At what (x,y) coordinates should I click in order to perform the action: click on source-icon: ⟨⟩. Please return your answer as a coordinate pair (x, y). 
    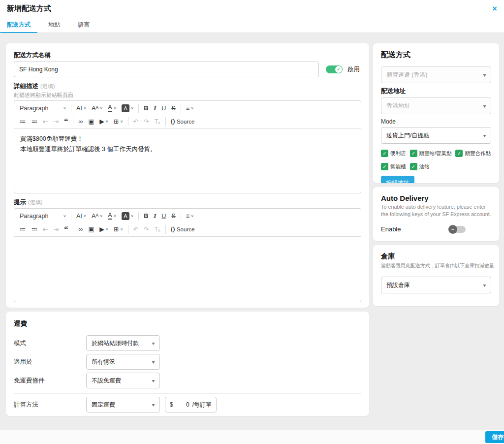
    Looking at the image, I should click on (173, 229).